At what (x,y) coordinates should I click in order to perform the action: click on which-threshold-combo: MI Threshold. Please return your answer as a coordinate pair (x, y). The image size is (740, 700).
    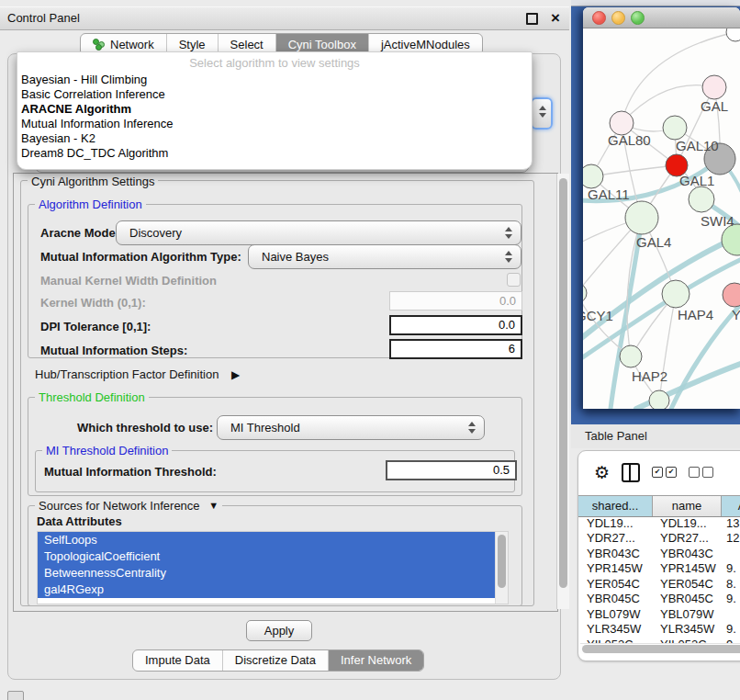
    Looking at the image, I should click on (351, 428).